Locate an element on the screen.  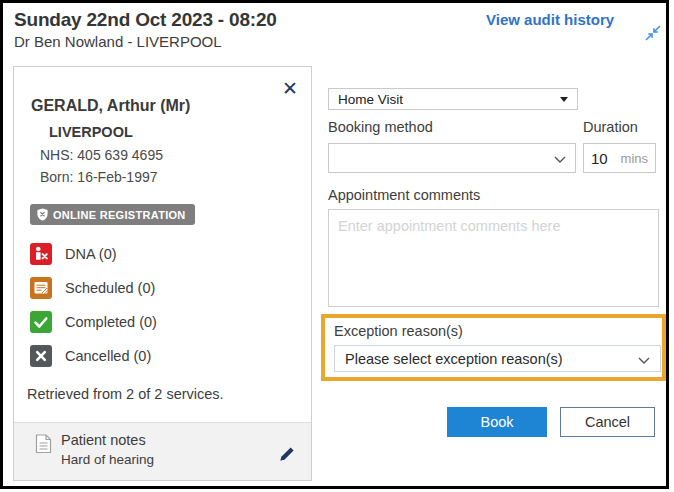
clinician-session-subtitle: Dr Ben Nowland - LIVERPOOL is located at coordinates (118, 42).